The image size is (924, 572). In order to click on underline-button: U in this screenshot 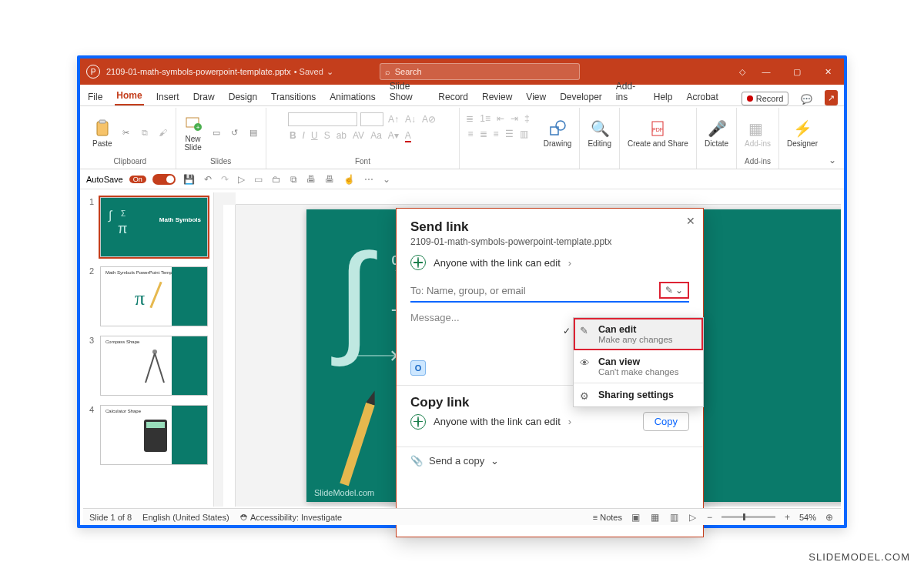, I will do `click(314, 135)`.